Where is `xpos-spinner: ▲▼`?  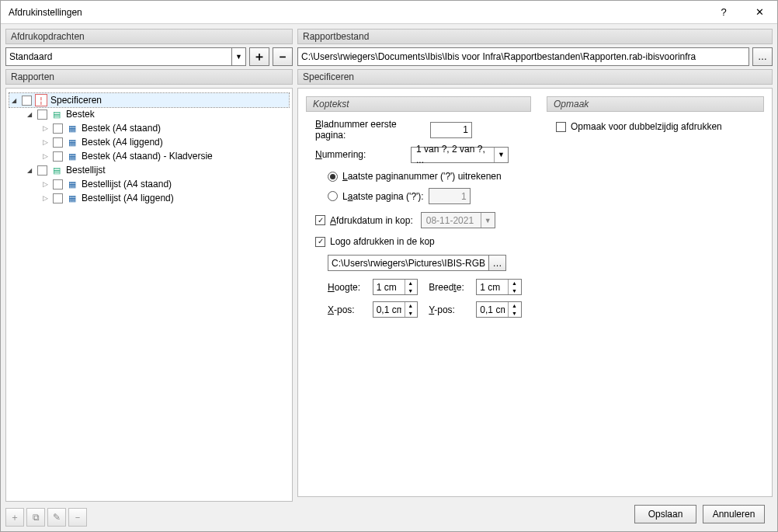
xpos-spinner: ▲▼ is located at coordinates (396, 309).